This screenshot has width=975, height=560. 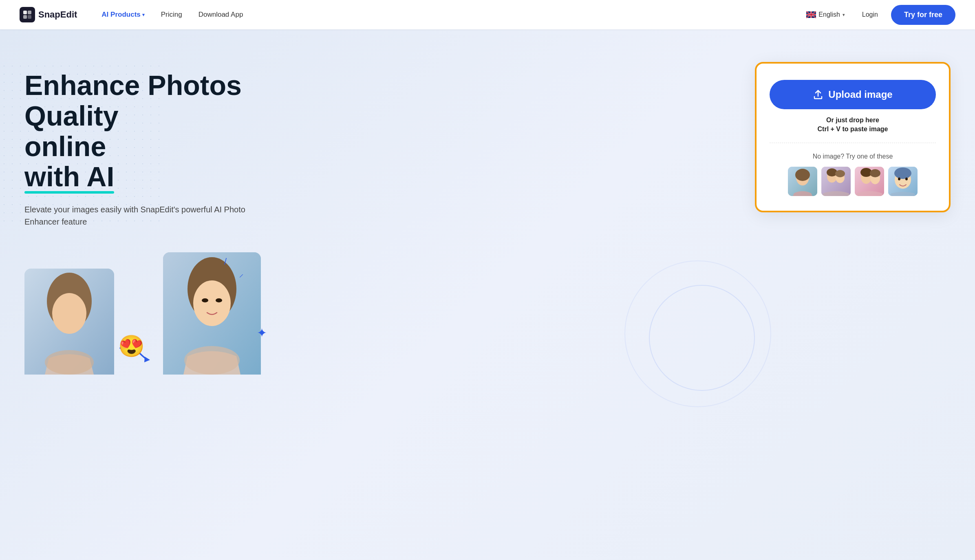 I want to click on language-label: English, so click(x=829, y=15).